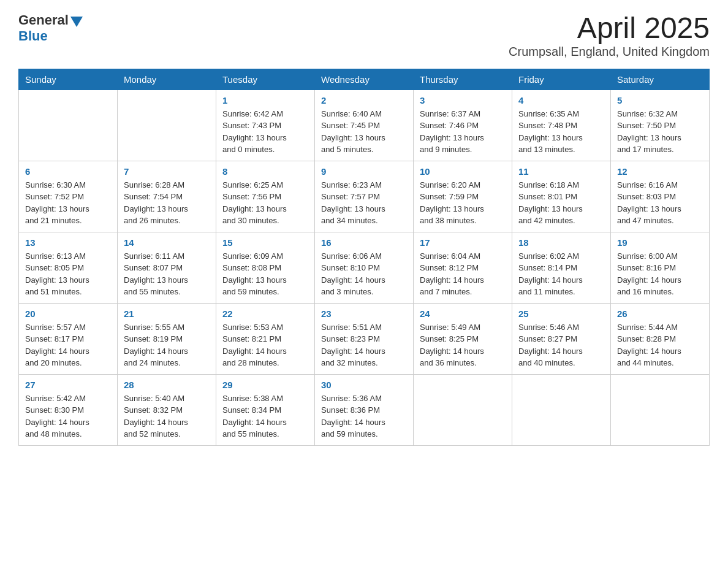 The image size is (728, 563). I want to click on day-number: 7, so click(167, 172).